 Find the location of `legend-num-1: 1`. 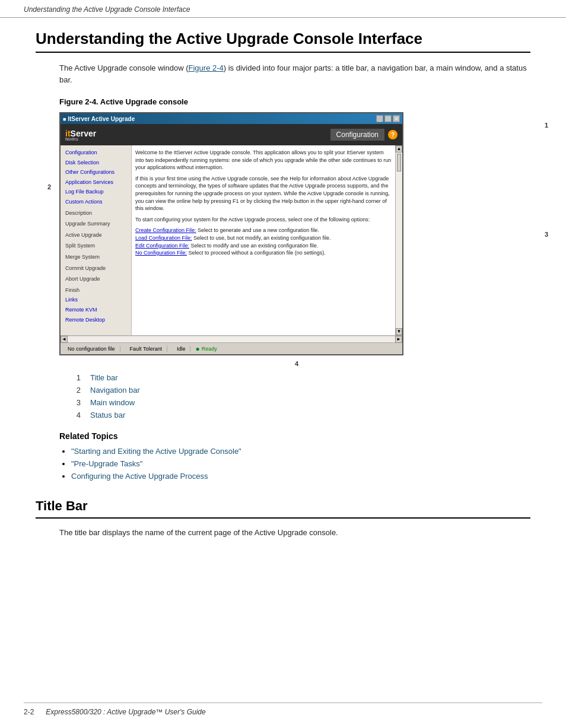

legend-num-1: 1 is located at coordinates (76, 377).